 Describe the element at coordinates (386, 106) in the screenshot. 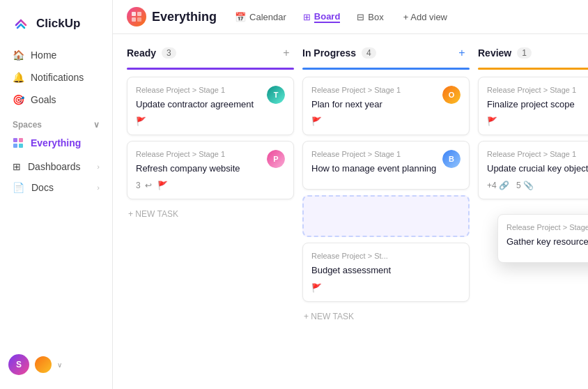

I see `card-plan-next-year: O Release Project > Stage 1 Plan for nex…` at that location.